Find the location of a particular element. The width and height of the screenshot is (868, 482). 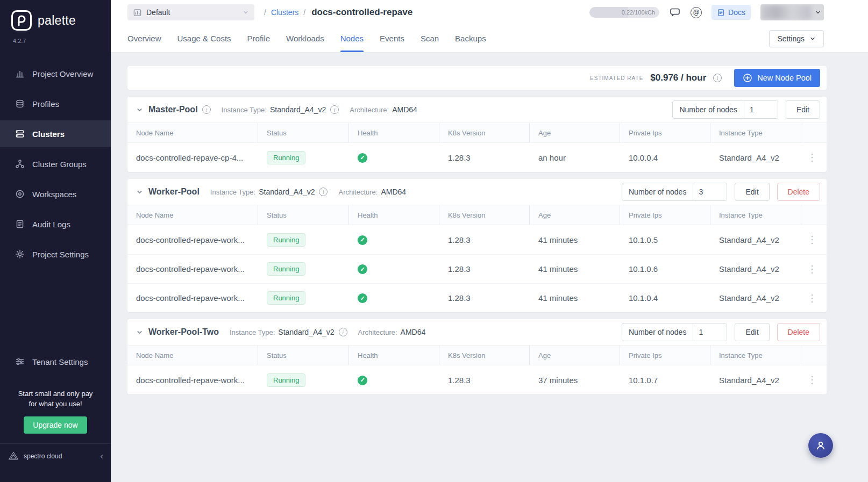

sidebar-item-tenant-settings: Tenant Settings is located at coordinates (55, 362).